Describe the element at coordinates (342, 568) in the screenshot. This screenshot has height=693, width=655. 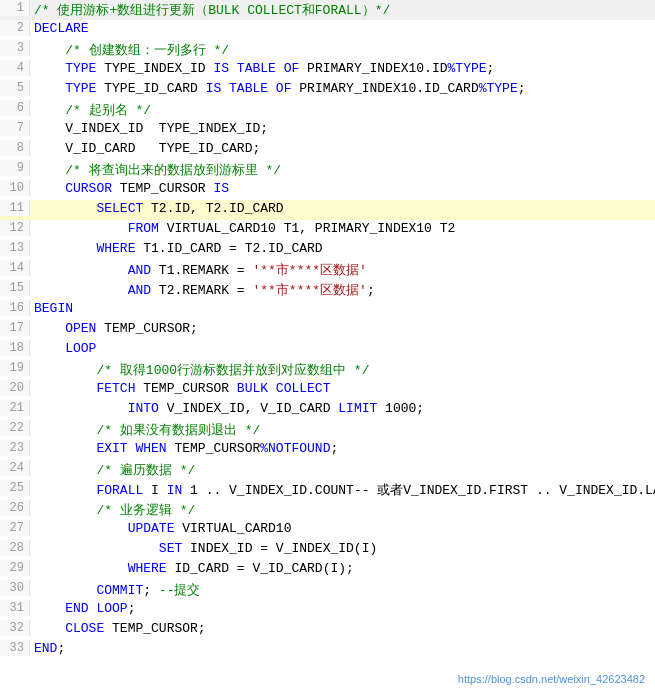
I see `line-content: WHERE ID_CARD = V_ID_CARD(I);` at that location.